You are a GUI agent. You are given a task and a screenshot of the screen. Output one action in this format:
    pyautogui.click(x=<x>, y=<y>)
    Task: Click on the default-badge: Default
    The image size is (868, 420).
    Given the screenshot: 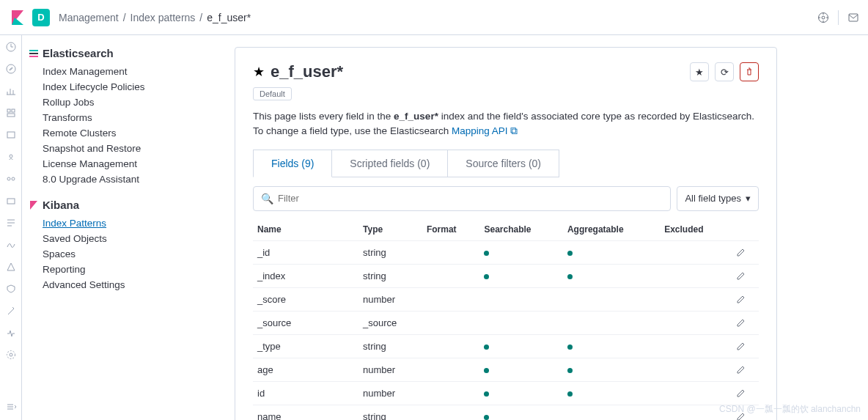 What is the action you would take?
    pyautogui.click(x=273, y=94)
    